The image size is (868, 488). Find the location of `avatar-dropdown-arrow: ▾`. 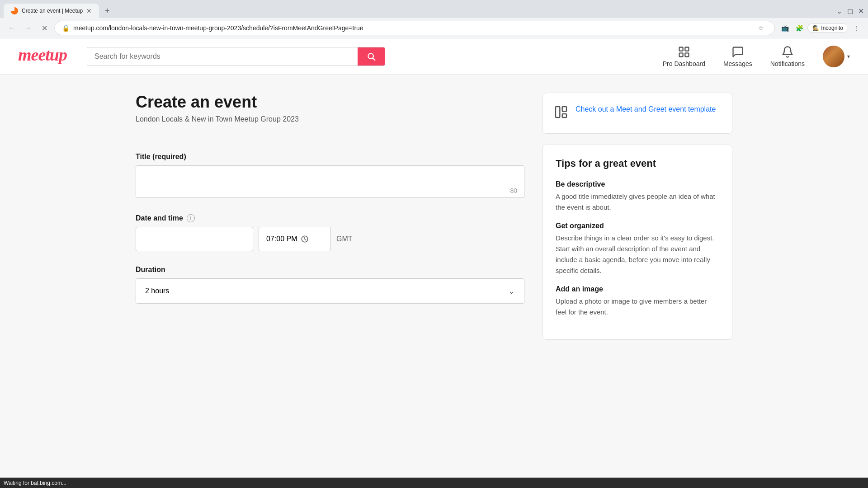

avatar-dropdown-arrow: ▾ is located at coordinates (849, 56).